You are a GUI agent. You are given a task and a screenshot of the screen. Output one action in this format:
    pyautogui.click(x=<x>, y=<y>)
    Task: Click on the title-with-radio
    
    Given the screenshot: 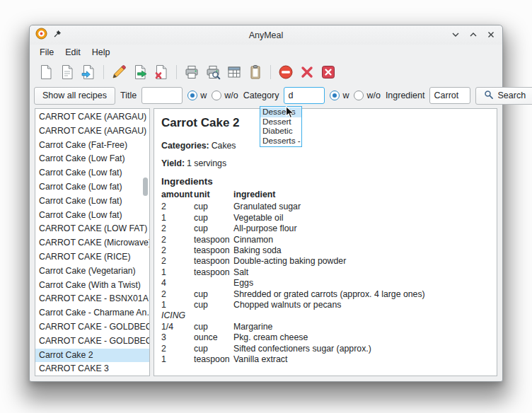 What is the action you would take?
    pyautogui.click(x=192, y=95)
    